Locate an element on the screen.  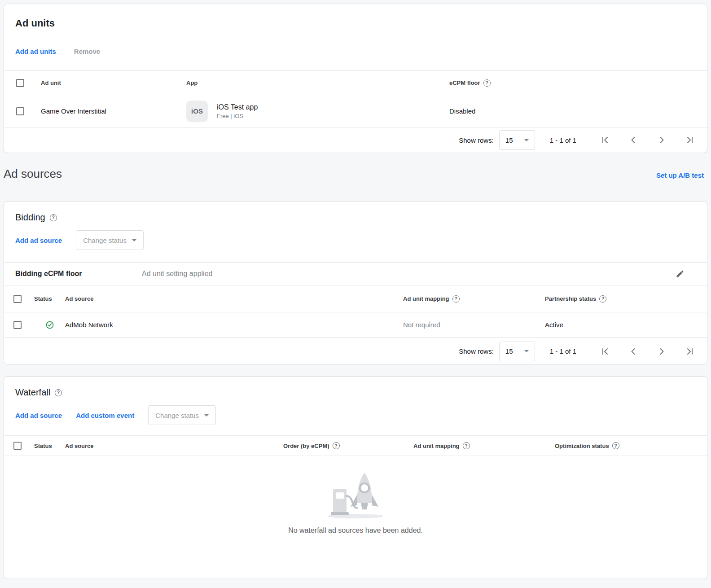
bidding-ecpm-floor-row: Bidding eCPM floor Ad unit setting appli… is located at coordinates (356, 274).